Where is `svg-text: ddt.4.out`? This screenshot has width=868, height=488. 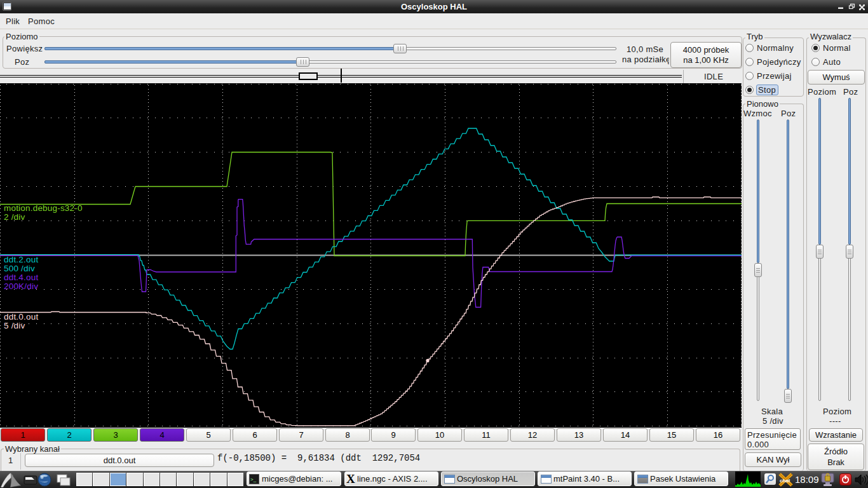 svg-text: ddt.4.out is located at coordinates (21, 277).